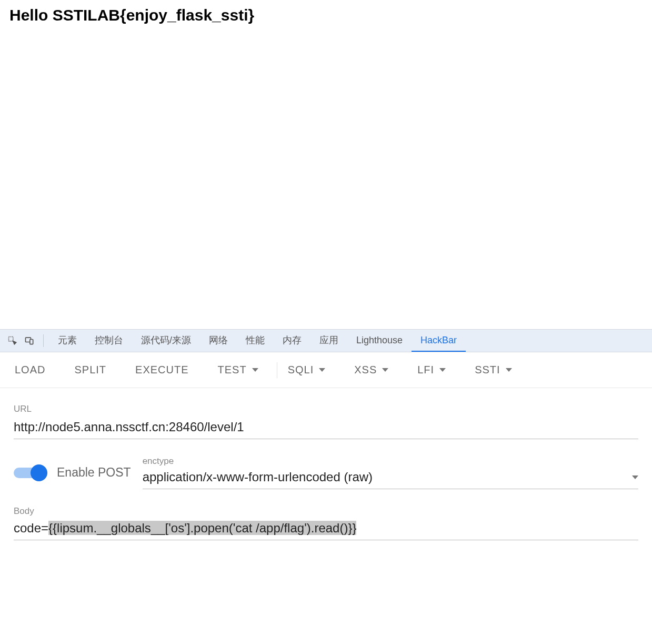 Image resolution: width=652 pixels, height=644 pixels. Describe the element at coordinates (255, 341) in the screenshot. I see `tab-performance: 性能` at that location.